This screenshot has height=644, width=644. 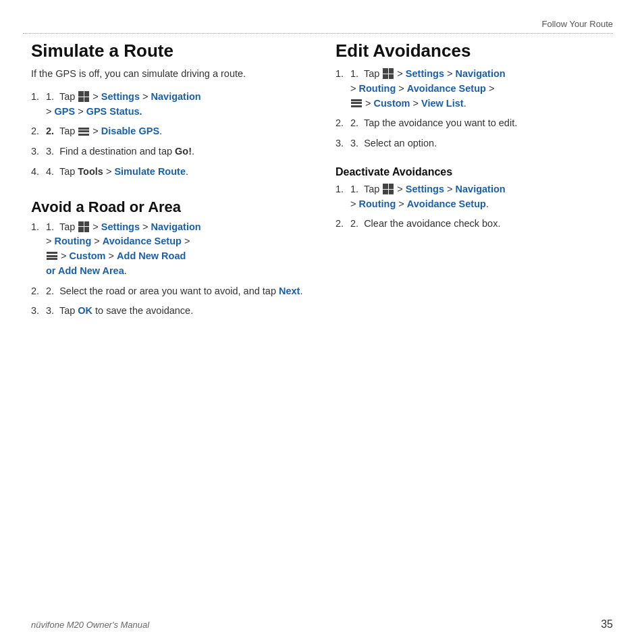 What do you see at coordinates (170, 270) in the screenshot?
I see `avoid-road-steps: 1. Tap > Settings > Navigation > Routing…` at bounding box center [170, 270].